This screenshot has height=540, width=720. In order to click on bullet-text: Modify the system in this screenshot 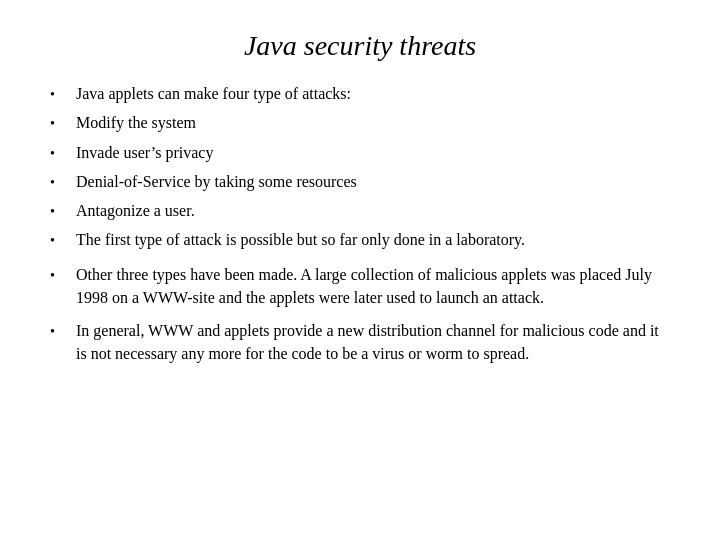, I will do `click(373, 122)`.